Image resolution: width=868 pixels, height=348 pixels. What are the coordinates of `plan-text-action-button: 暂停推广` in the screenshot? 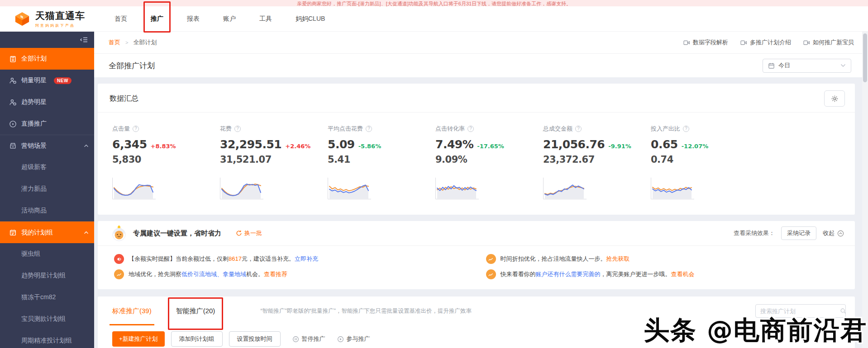 It's located at (309, 339).